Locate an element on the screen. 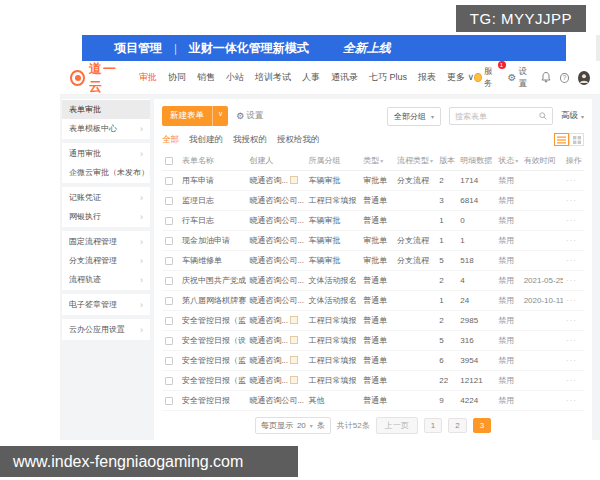 This screenshot has height=480, width=600. nav-item-7: 七巧 Plus is located at coordinates (388, 78).